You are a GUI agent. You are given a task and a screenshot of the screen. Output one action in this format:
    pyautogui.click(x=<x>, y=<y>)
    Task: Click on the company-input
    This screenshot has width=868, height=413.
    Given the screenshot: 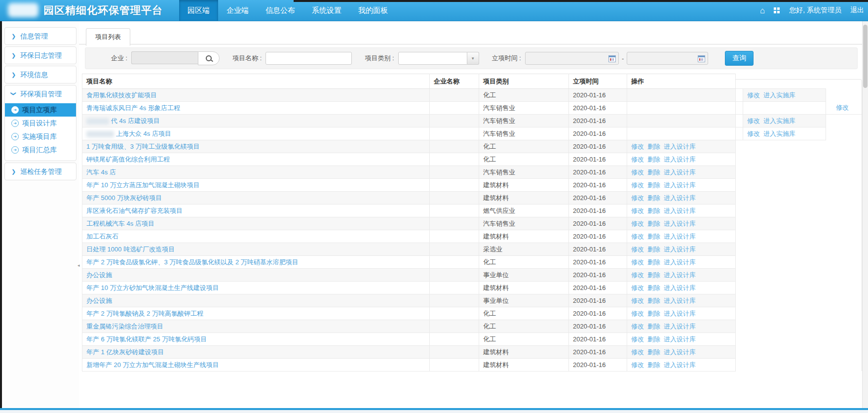 What is the action you would take?
    pyautogui.click(x=165, y=58)
    